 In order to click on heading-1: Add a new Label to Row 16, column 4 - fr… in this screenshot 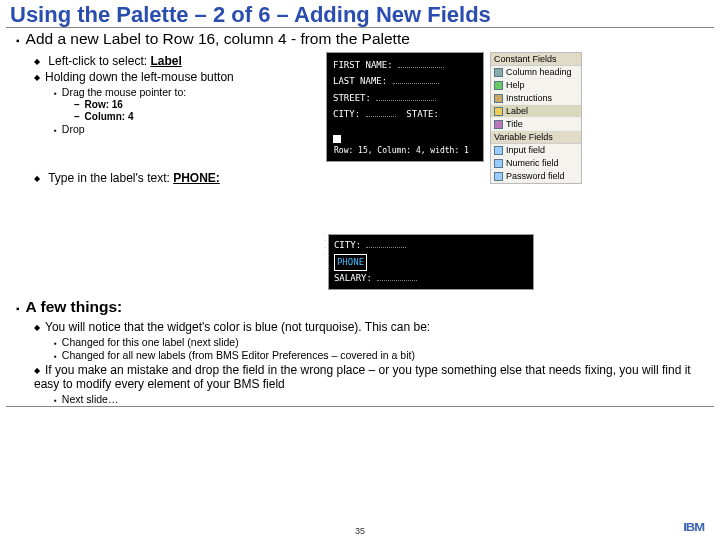, I will do `click(363, 39)`.